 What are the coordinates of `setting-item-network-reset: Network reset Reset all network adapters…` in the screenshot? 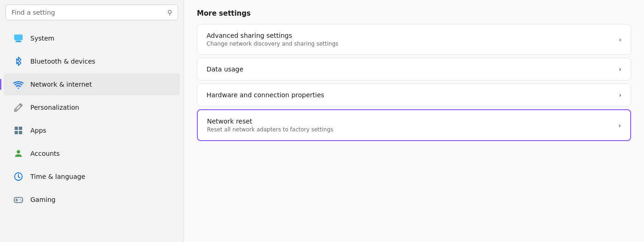 It's located at (414, 125).